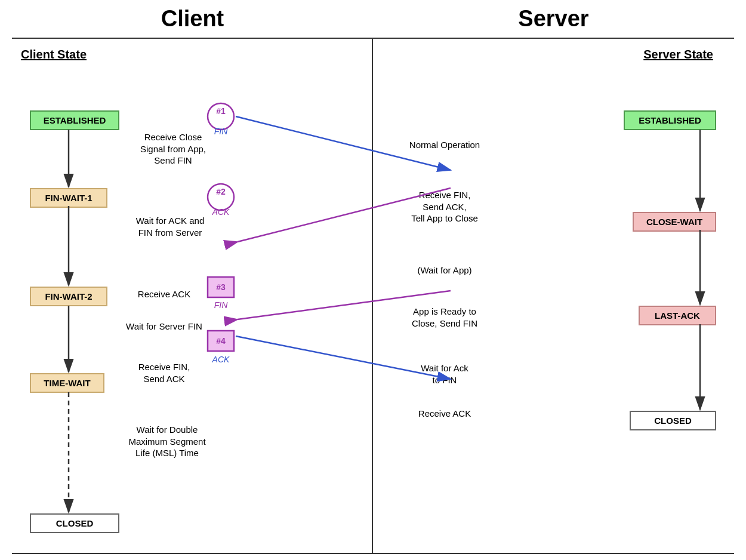 The height and width of the screenshot is (560, 746). Describe the element at coordinates (670, 121) in the screenshot. I see `server-established-box: ESTABLISHED` at that location.